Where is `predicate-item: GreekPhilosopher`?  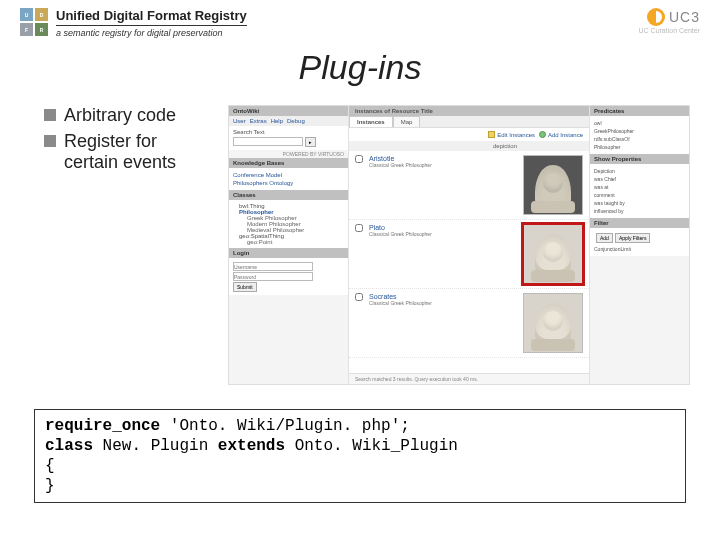 predicate-item: GreekPhilosopher is located at coordinates (640, 131).